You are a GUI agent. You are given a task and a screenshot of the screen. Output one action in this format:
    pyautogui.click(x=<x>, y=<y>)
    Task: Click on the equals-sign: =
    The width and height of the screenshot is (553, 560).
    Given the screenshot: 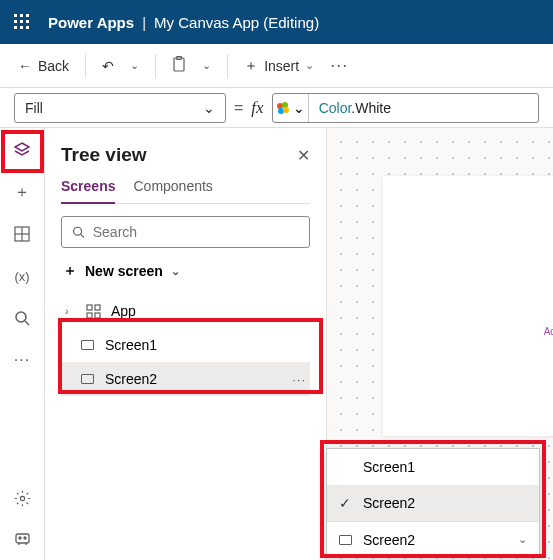 What is the action you would take?
    pyautogui.click(x=238, y=108)
    